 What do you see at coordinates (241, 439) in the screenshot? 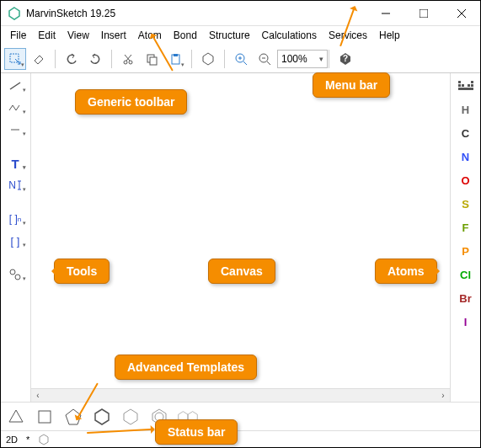
I see `statusbar: 2D *` at bounding box center [241, 439].